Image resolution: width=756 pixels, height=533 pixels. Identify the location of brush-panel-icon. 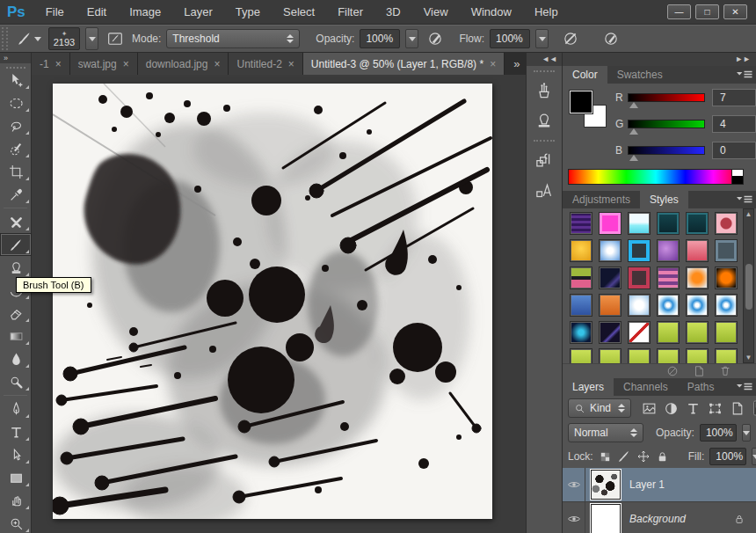
(544, 91).